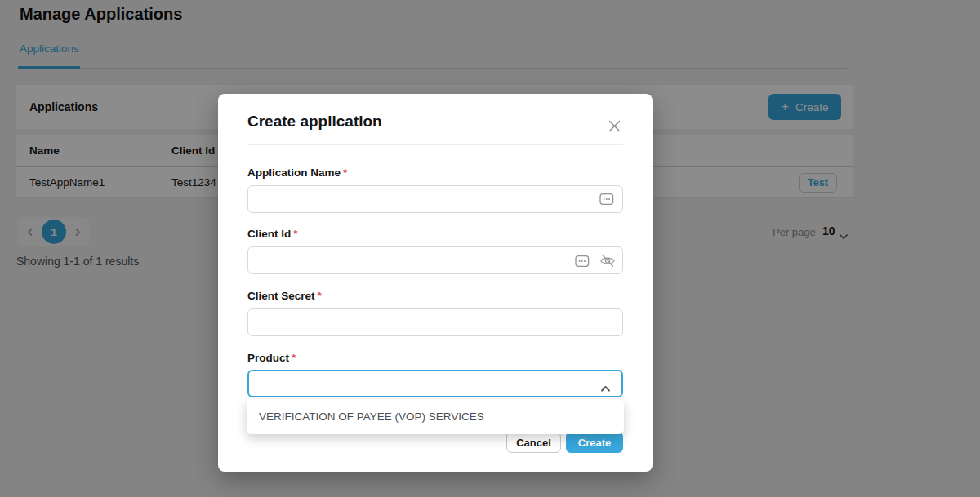  What do you see at coordinates (435, 416) in the screenshot?
I see `product-option-vop: VERIFICATION OF PAYEE (VOP) SERVICES` at bounding box center [435, 416].